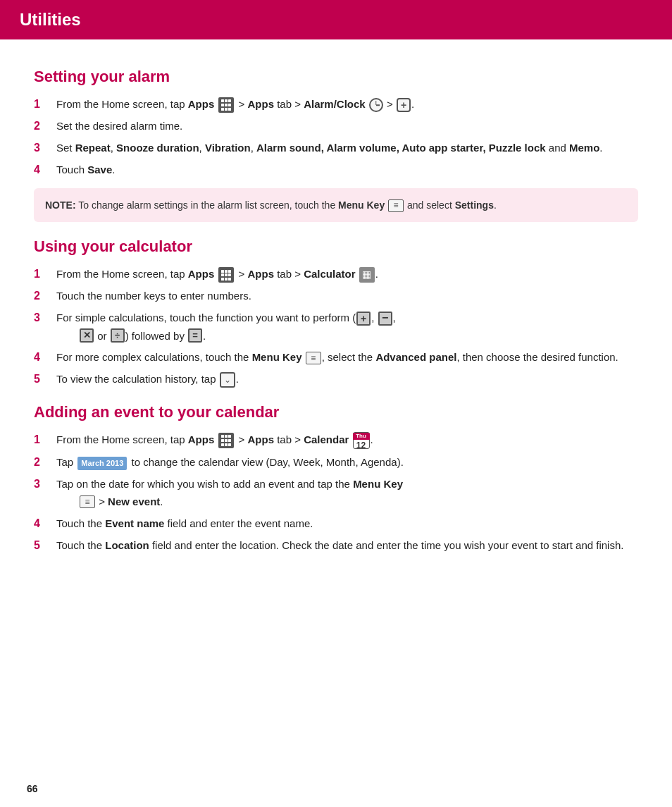 The height and width of the screenshot is (807, 672). I want to click on plus-btn-icon: +, so click(363, 319).